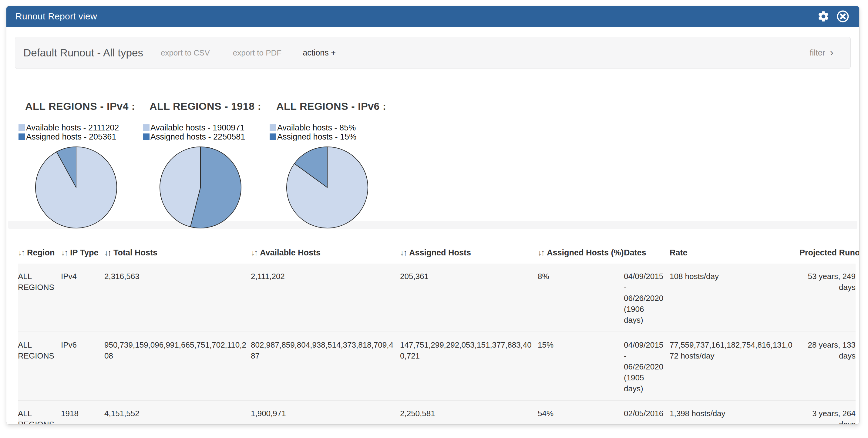  What do you see at coordinates (197, 128) in the screenshot?
I see `legend-label: Available hosts - 1900971` at bounding box center [197, 128].